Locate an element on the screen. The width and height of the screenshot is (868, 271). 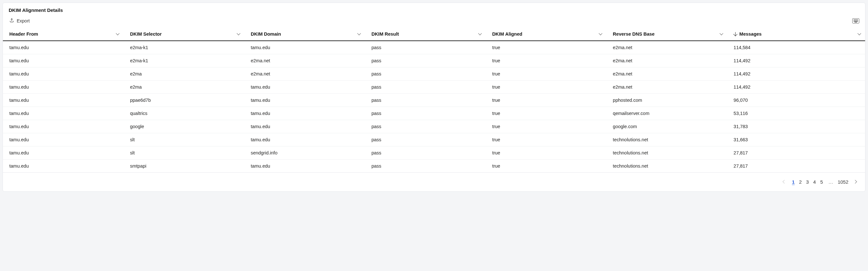
column-label: Messages is located at coordinates (750, 34).